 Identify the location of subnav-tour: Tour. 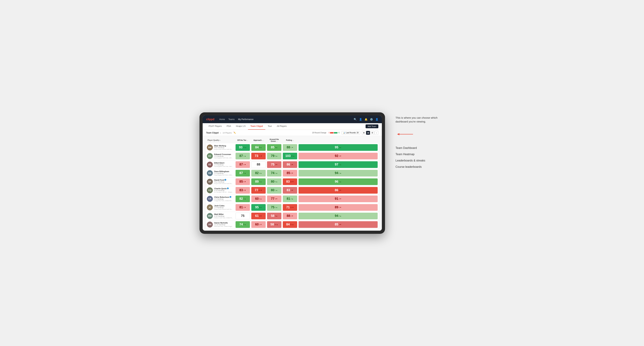
(270, 126).